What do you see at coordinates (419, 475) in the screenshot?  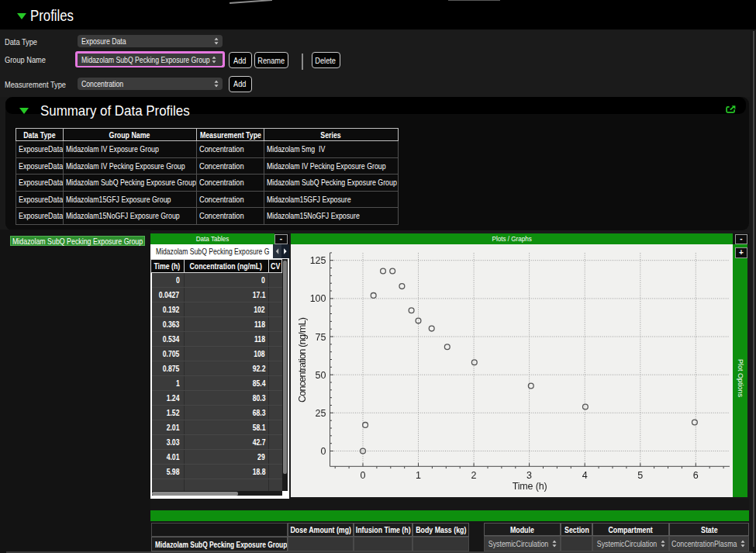 I see `svg-text: 1` at bounding box center [419, 475].